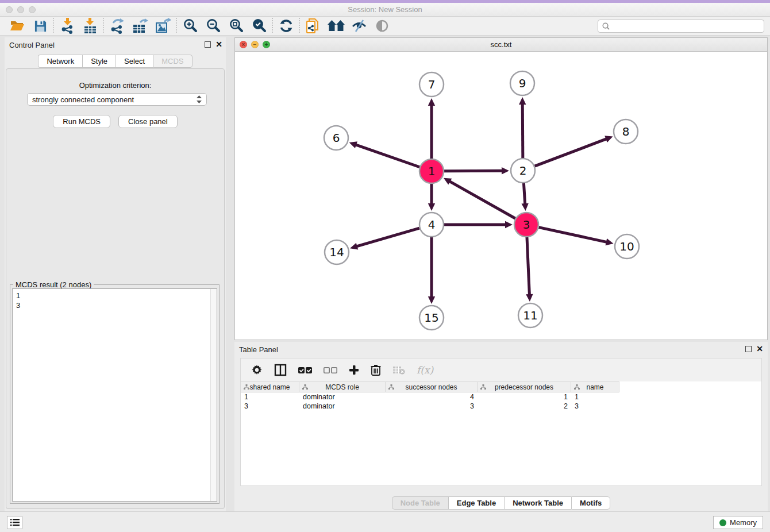 Image resolution: width=770 pixels, height=532 pixels. What do you see at coordinates (117, 26) in the screenshot?
I see `export-network-icon` at bounding box center [117, 26].